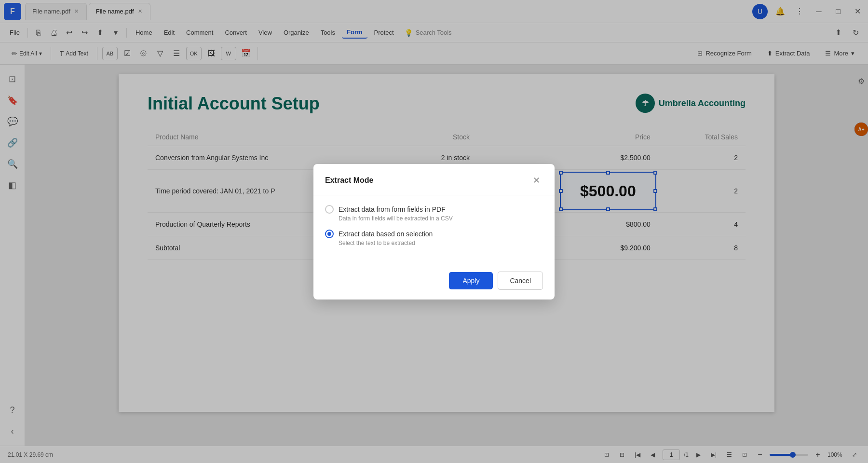  I want to click on apply-button: Apply, so click(471, 281).